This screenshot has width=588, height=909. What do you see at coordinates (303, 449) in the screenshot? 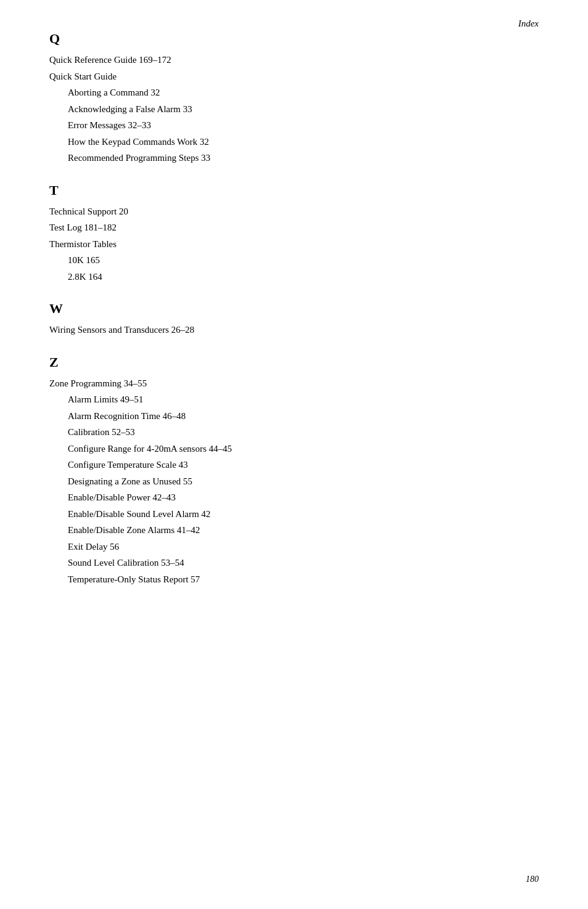
I see `index-entry: Configure Range for 4-20mA sensors 44–45` at bounding box center [303, 449].